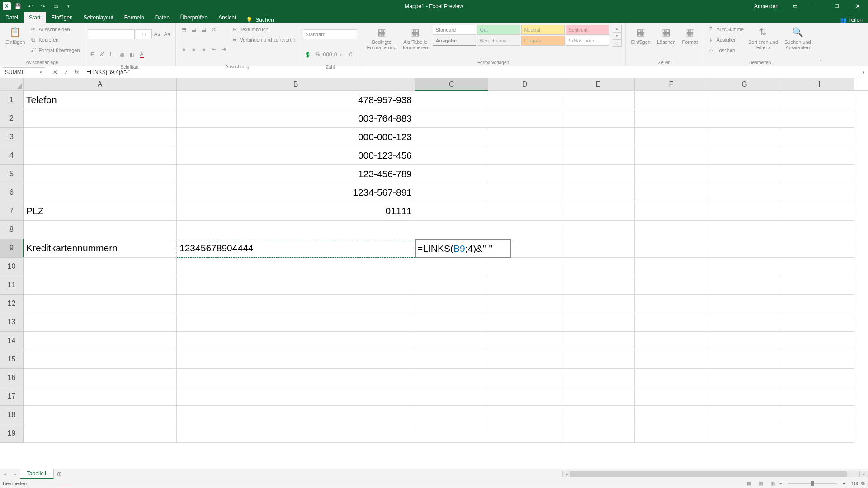 This screenshot has height=488, width=868. I want to click on format-painter-button: 🖌Format übertragen, so click(54, 50).